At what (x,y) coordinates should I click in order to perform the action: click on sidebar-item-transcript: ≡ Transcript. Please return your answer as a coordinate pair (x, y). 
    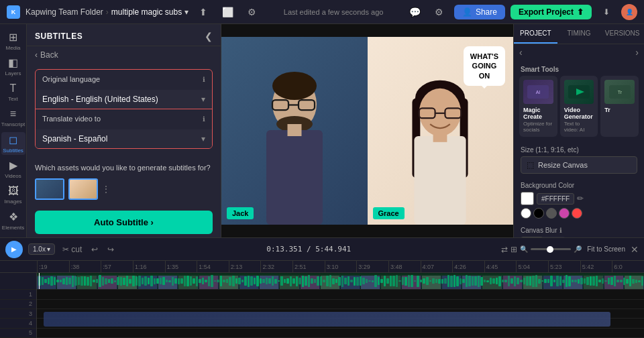
    Looking at the image, I should click on (13, 118).